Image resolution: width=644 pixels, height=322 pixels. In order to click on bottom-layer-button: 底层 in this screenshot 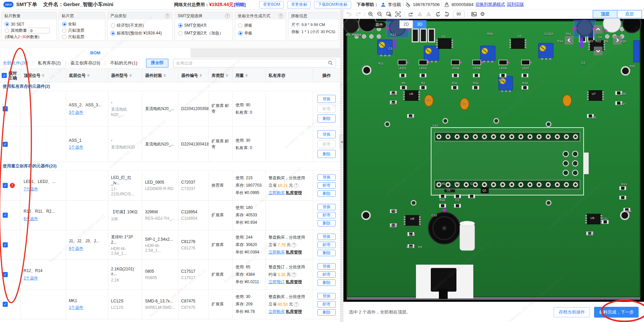, I will do `click(629, 14)`.